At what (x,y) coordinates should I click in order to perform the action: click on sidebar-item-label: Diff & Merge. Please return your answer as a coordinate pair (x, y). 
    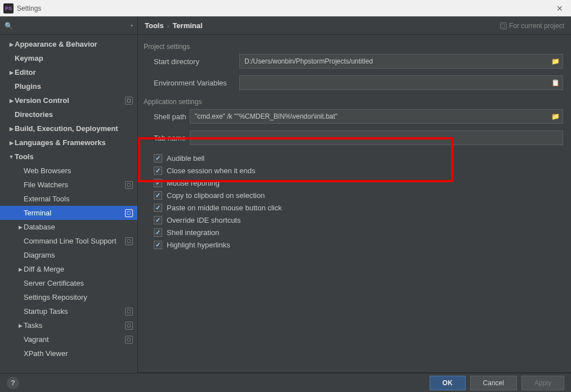
    Looking at the image, I should click on (81, 269).